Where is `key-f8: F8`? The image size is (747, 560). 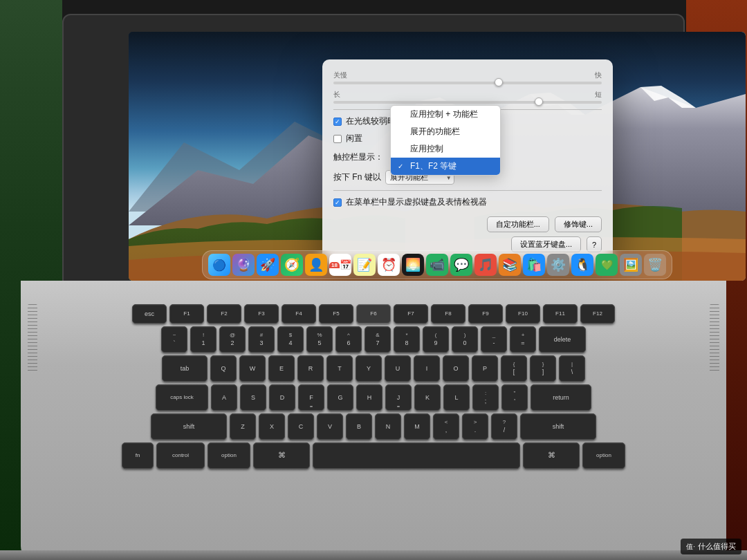
key-f8: F8 is located at coordinates (448, 314).